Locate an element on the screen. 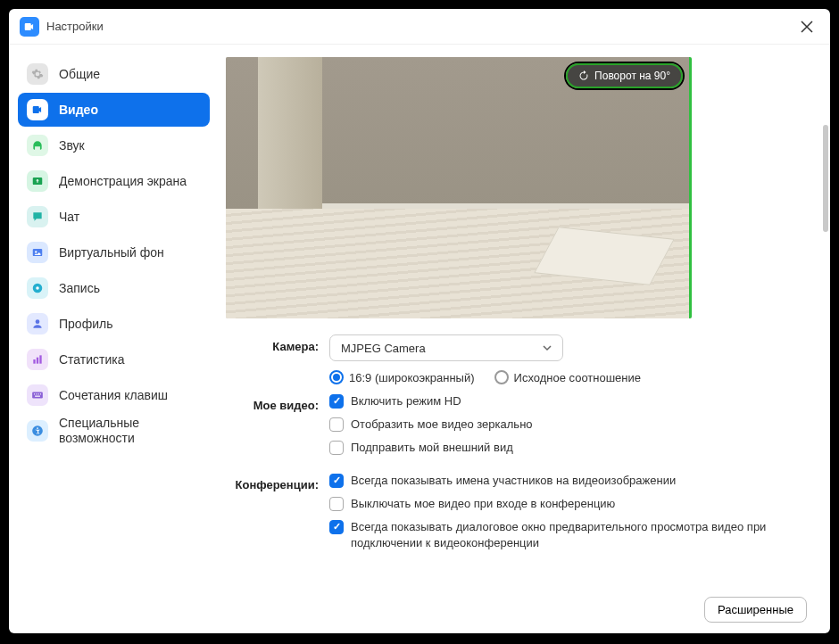 The width and height of the screenshot is (839, 644). sidebar-item-record: Запись is located at coordinates (114, 288).